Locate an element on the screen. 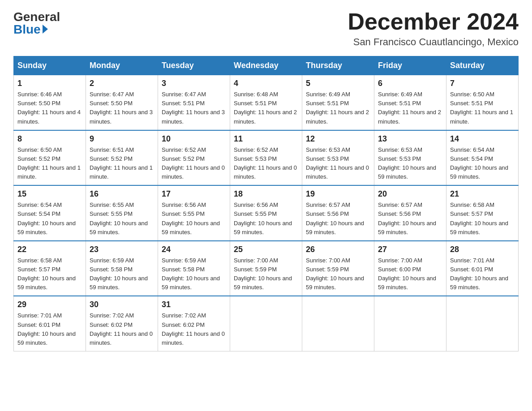 This screenshot has height=411, width=532. calendar-header-row: SundayMondayTuesdayWednesdayThursdayFrid… is located at coordinates (266, 66).